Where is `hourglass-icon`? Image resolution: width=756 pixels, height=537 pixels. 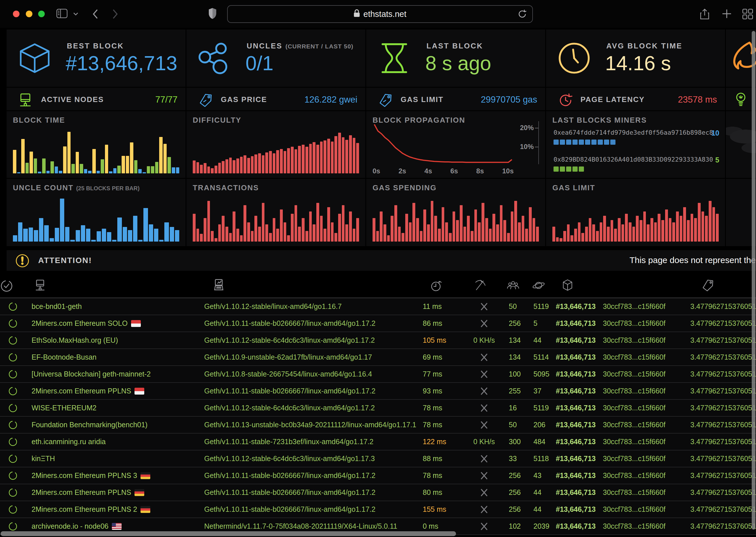 hourglass-icon is located at coordinates (394, 59).